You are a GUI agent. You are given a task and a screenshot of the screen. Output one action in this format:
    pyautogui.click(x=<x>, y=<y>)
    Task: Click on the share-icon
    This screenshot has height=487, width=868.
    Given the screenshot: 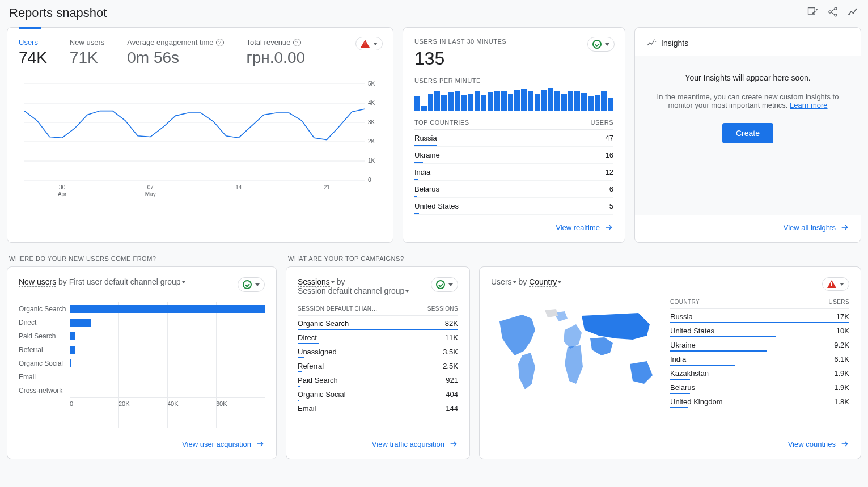 What is the action you would take?
    pyautogui.click(x=833, y=13)
    